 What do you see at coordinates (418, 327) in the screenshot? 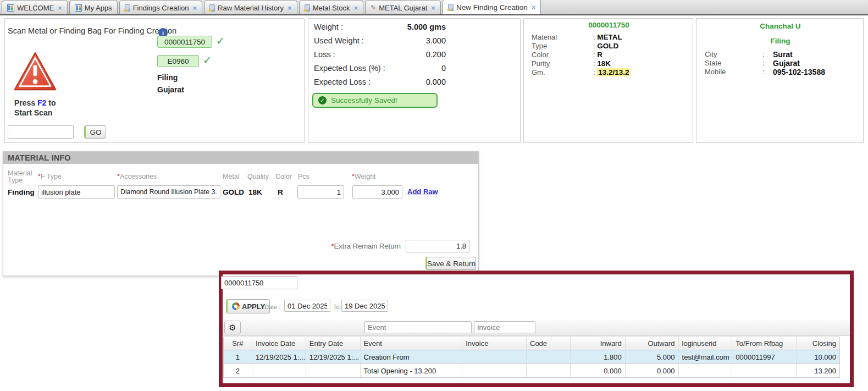
I see `event-filter-input` at bounding box center [418, 327].